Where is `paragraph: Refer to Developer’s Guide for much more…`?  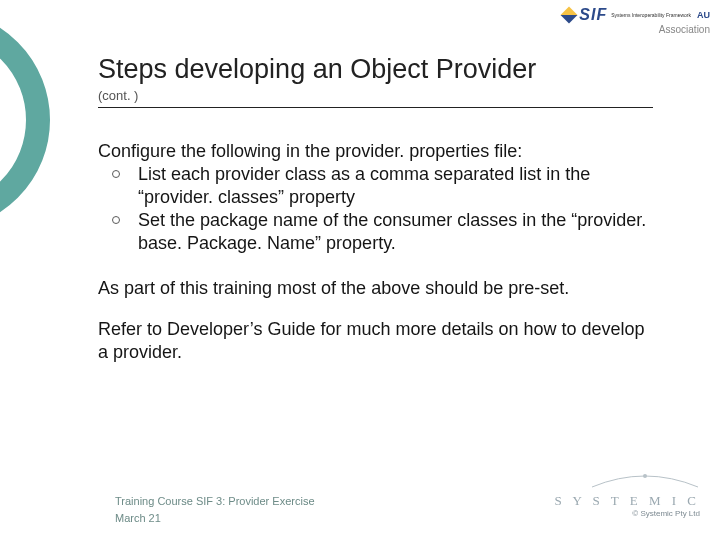
paragraph: Refer to Developer’s Guide for much more… is located at coordinates (378, 341).